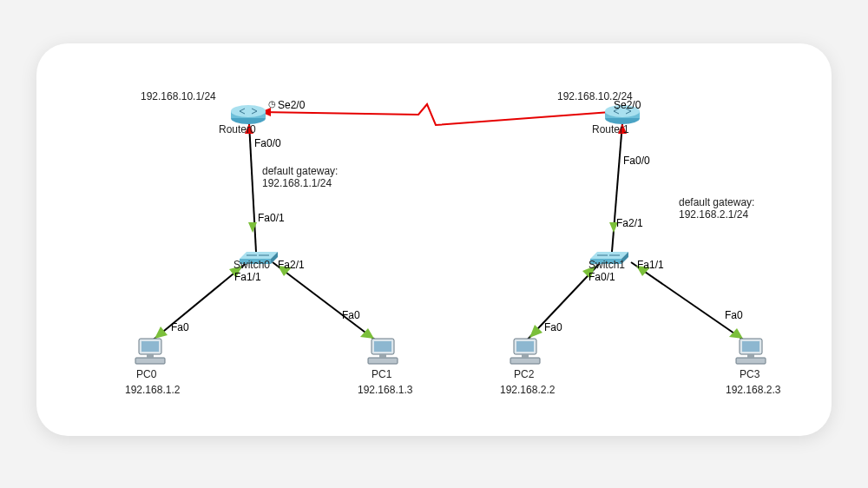 The image size is (868, 488). I want to click on pc1-name: PC1, so click(382, 375).